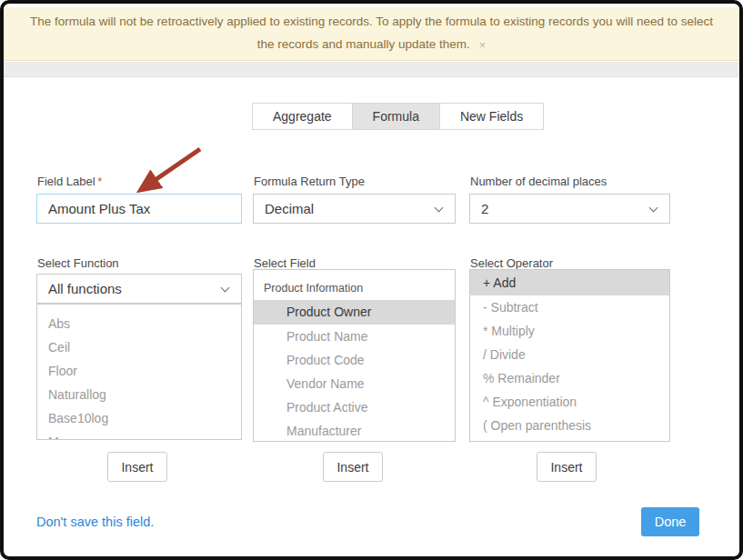 The height and width of the screenshot is (560, 743). Describe the element at coordinates (355, 384) in the screenshot. I see `list-item-field: Vendor Name` at that location.